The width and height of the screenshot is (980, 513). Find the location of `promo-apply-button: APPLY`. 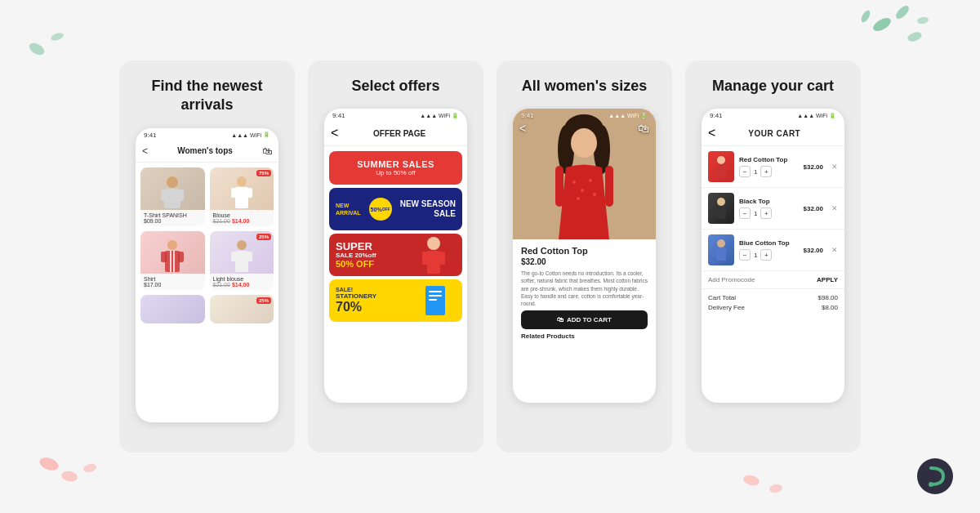

promo-apply-button: APPLY is located at coordinates (827, 279).